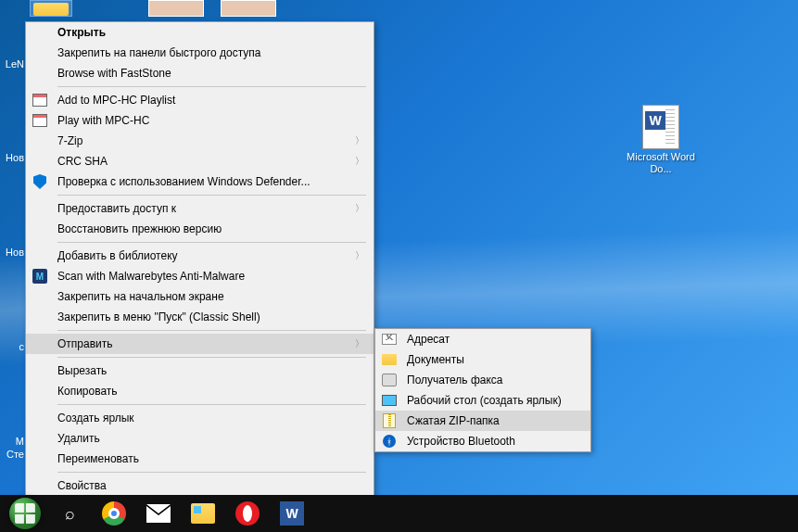 The image size is (798, 532). I want to click on context-menu-item: Закрепить на панели быстрого доступа, so click(200, 53).